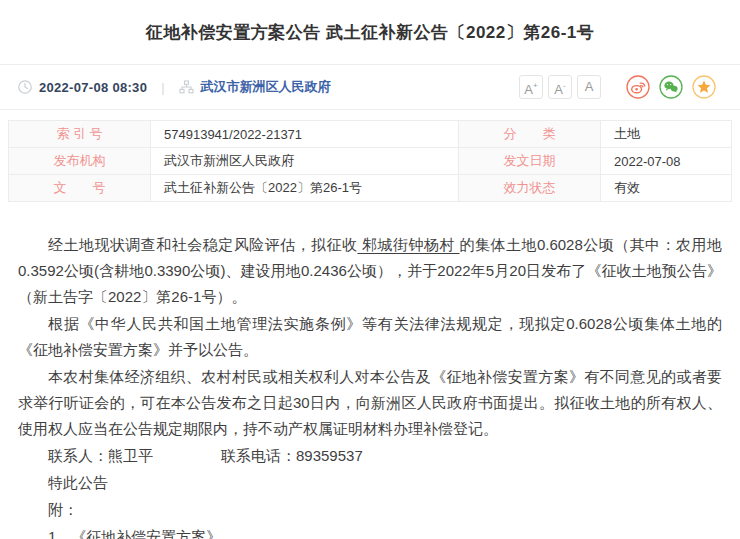  I want to click on table-row: 索 引 号 574913941/2022-21371 分 类 土地, so click(370, 134).